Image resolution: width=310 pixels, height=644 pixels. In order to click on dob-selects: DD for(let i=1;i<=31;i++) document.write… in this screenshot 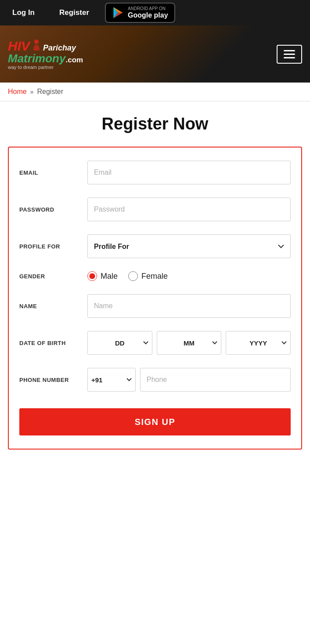, I will do `click(189, 343)`.